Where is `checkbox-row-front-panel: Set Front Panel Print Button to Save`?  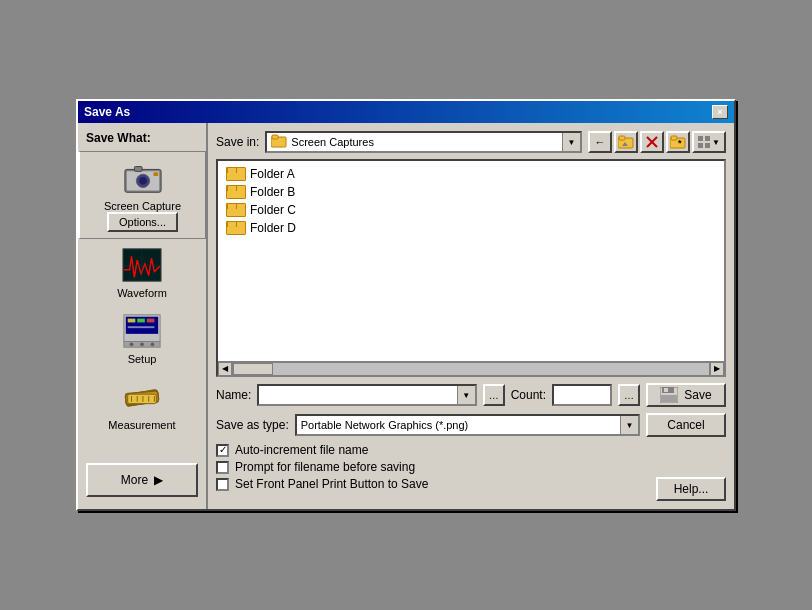
checkbox-row-front-panel: Set Front Panel Print Button to Save is located at coordinates (322, 484).